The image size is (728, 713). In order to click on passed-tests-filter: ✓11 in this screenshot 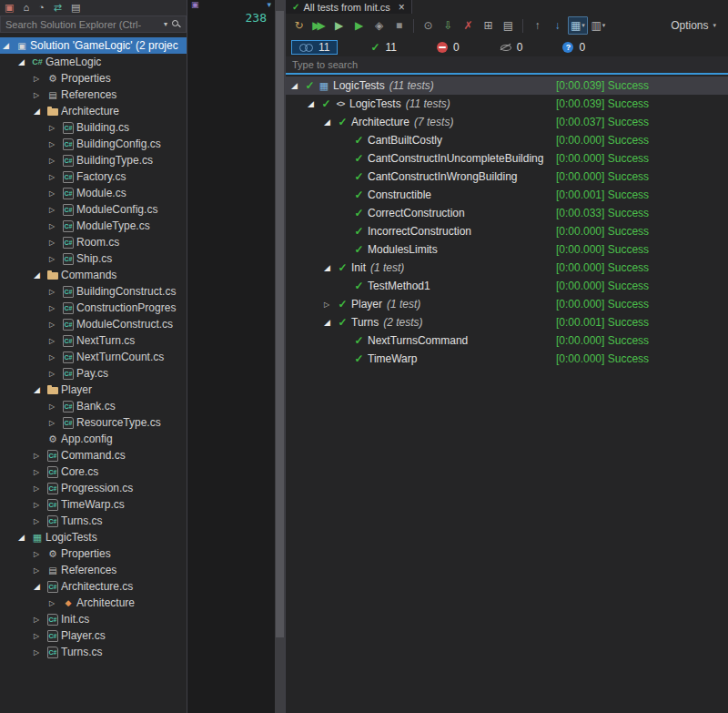, I will do `click(384, 47)`.